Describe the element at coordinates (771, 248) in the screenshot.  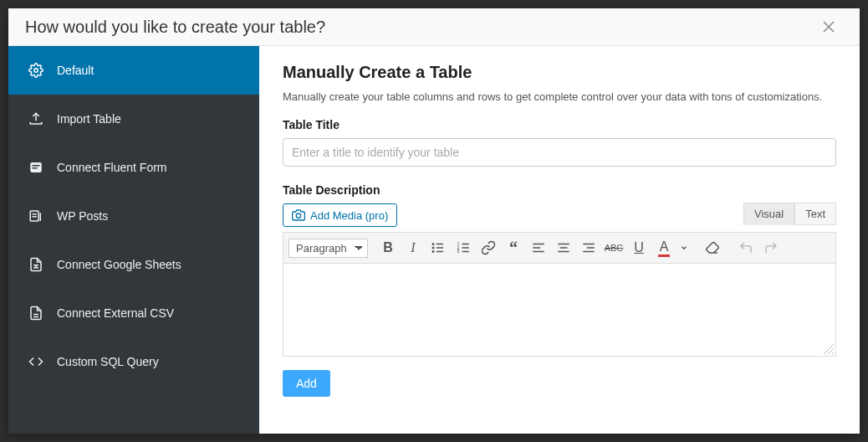
I see `redo-icon` at that location.